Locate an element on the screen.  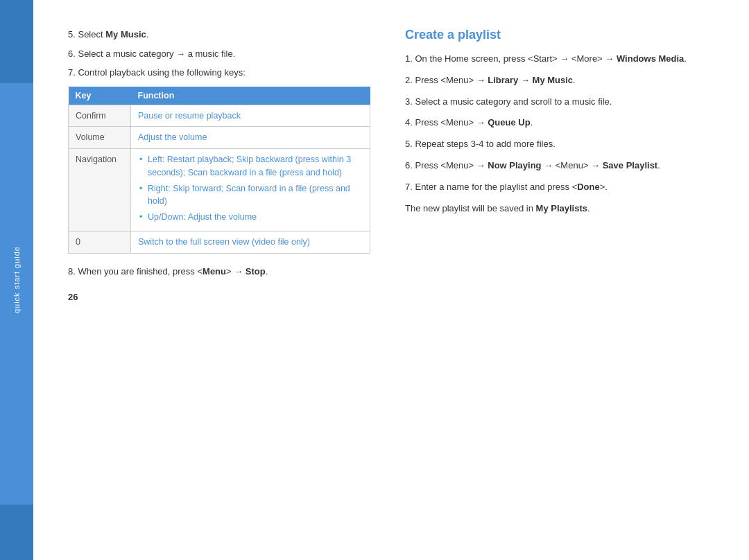
nav-bullet-list: Left: Restart playback; Skip backward (p… is located at coordinates (250, 189).